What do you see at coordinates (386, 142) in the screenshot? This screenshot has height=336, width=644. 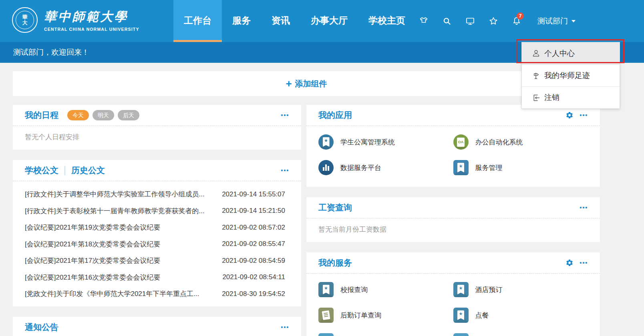 I see `app-item-dormitory: 学生公寓管理系统` at bounding box center [386, 142].